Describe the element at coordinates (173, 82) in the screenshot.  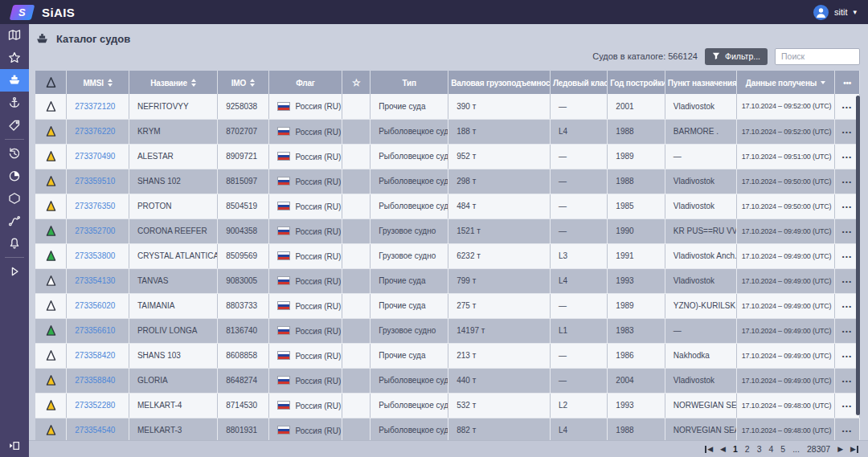
I see `name-column-header: Название` at that location.